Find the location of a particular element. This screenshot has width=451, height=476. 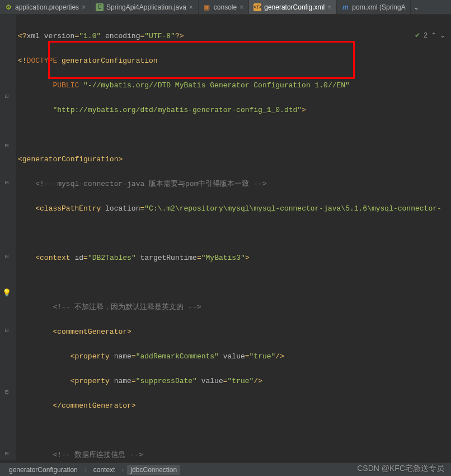

intention-bulb-icon: 💡 is located at coordinates (6, 293).